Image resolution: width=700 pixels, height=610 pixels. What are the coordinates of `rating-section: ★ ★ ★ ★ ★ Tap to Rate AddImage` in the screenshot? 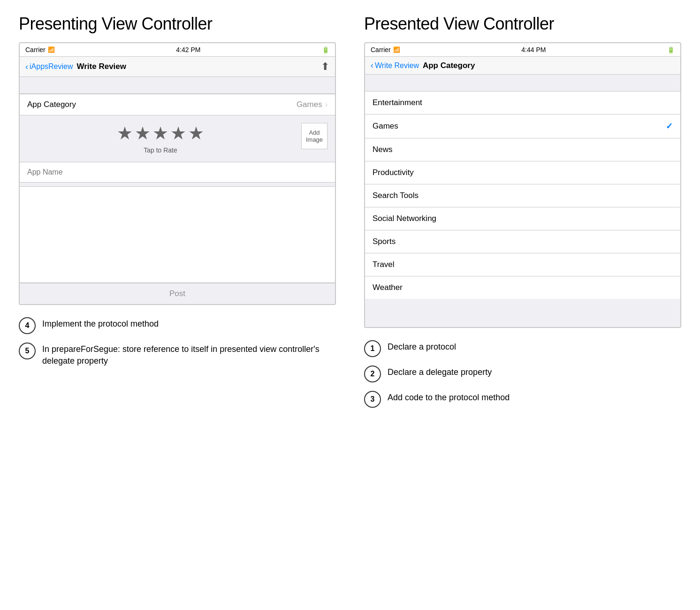 It's located at (177, 138).